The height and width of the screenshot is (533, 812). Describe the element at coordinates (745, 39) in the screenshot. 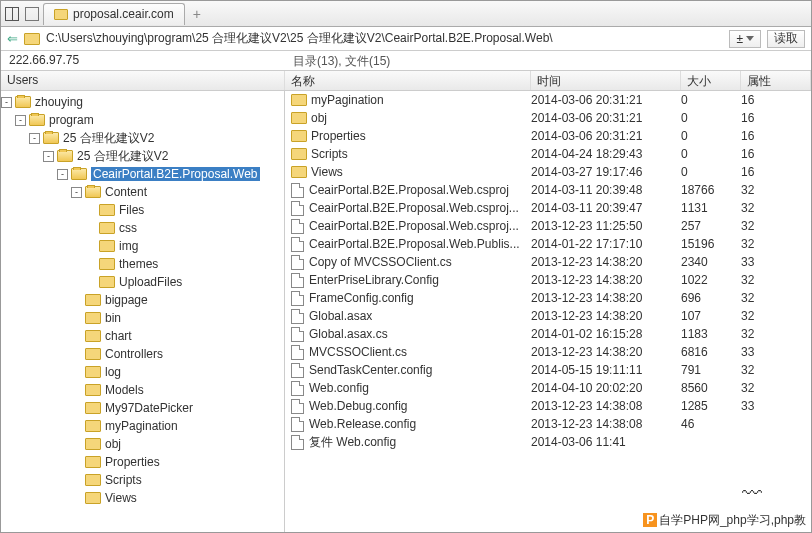

I see `mode-button: ±` at that location.